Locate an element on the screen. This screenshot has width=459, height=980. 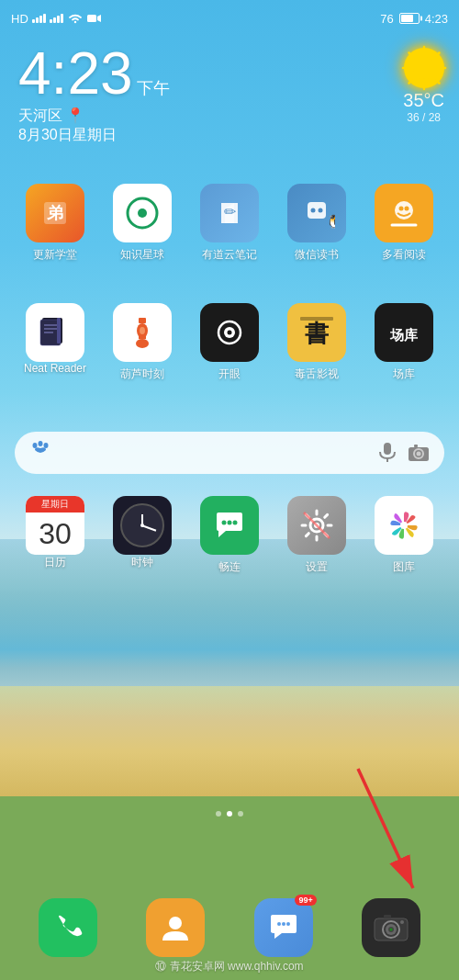
status-left: HD is located at coordinates (57, 18).